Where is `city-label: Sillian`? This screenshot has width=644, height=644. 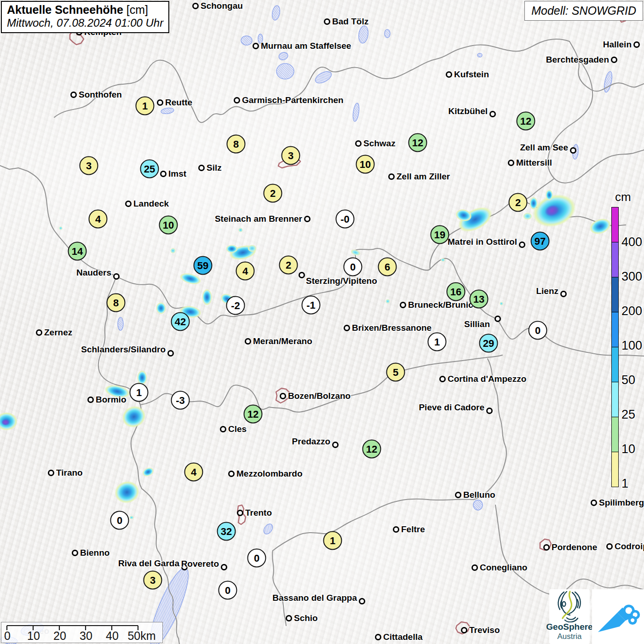 city-label: Sillian is located at coordinates (477, 324).